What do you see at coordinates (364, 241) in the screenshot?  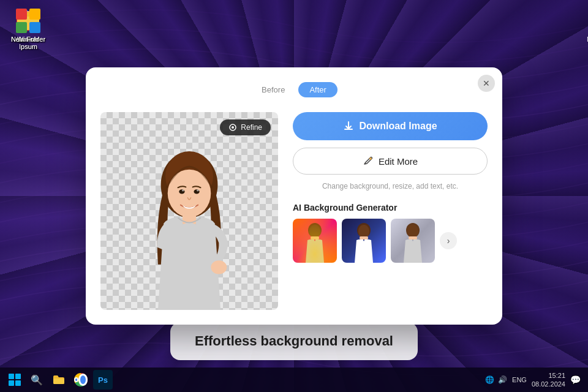 I see `ai-bg-thumbnail-blue` at bounding box center [364, 241].